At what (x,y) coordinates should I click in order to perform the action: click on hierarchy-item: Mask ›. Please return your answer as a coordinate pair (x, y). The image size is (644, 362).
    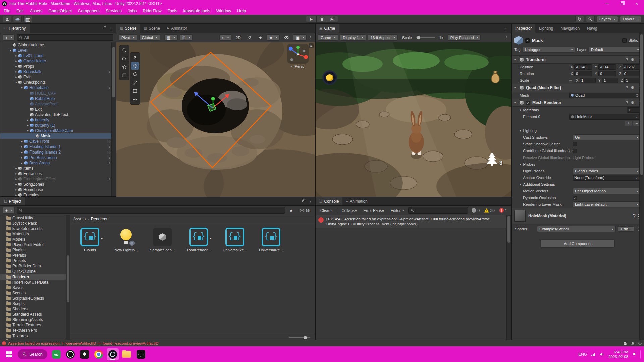
    Looking at the image, I should click on (58, 136).